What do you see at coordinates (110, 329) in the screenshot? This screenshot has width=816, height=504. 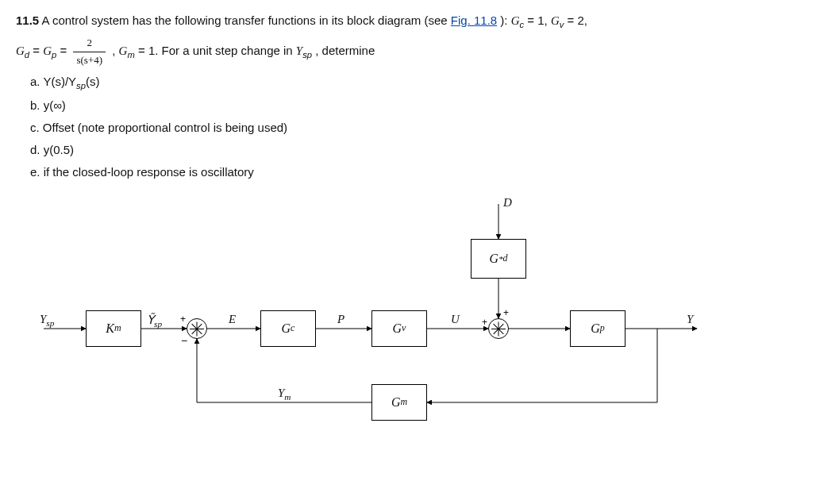 I see `km-sym: K` at bounding box center [110, 329].